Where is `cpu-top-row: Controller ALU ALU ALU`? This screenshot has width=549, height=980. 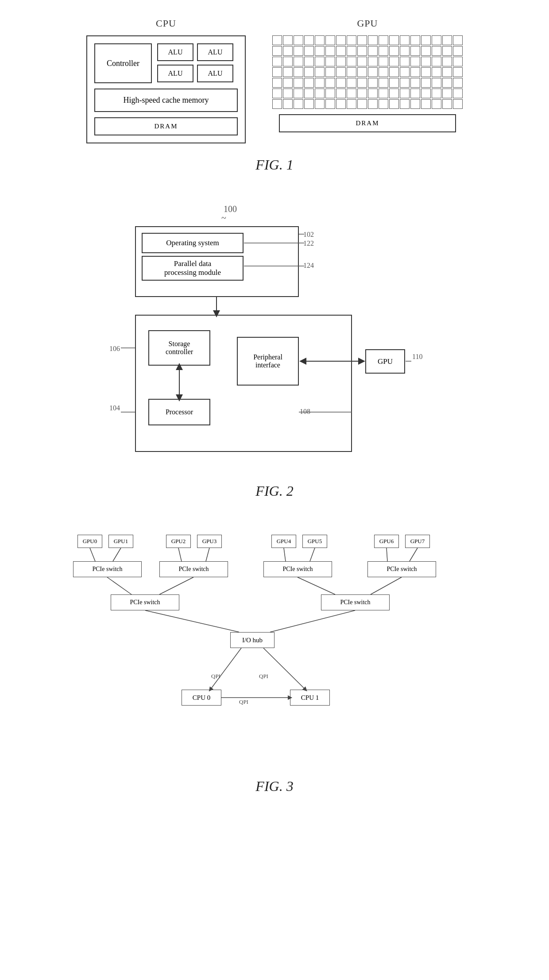 cpu-top-row: Controller ALU ALU ALU is located at coordinates (166, 63).